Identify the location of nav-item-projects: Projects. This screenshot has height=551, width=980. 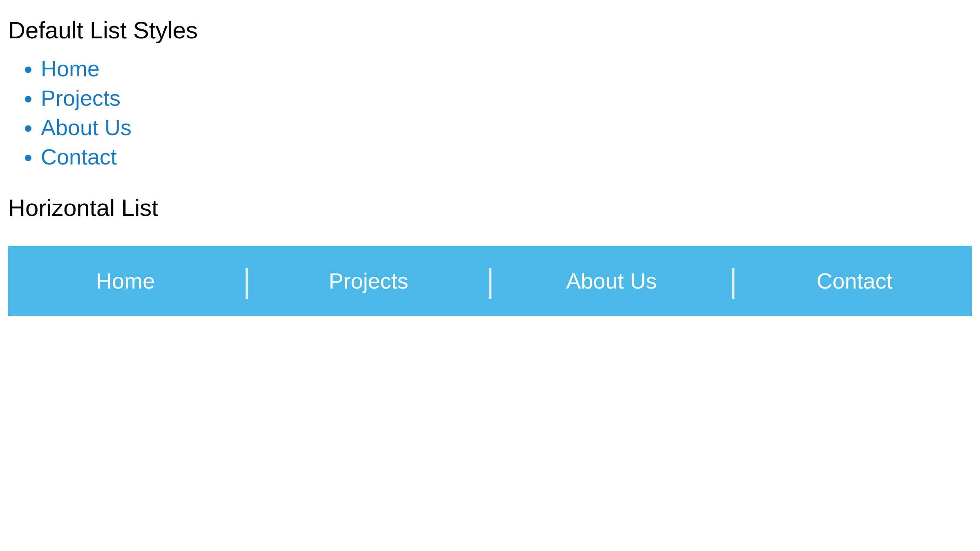
(368, 281).